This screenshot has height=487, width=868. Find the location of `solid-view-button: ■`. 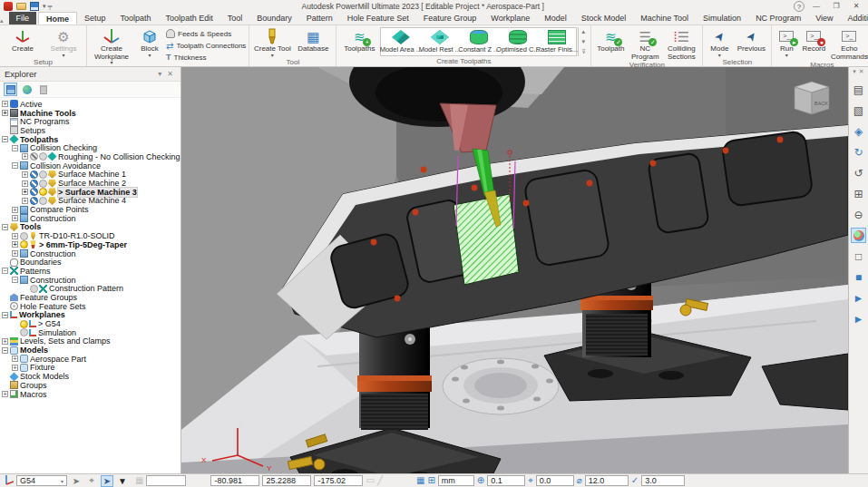

solid-view-button: ■ is located at coordinates (858, 278).